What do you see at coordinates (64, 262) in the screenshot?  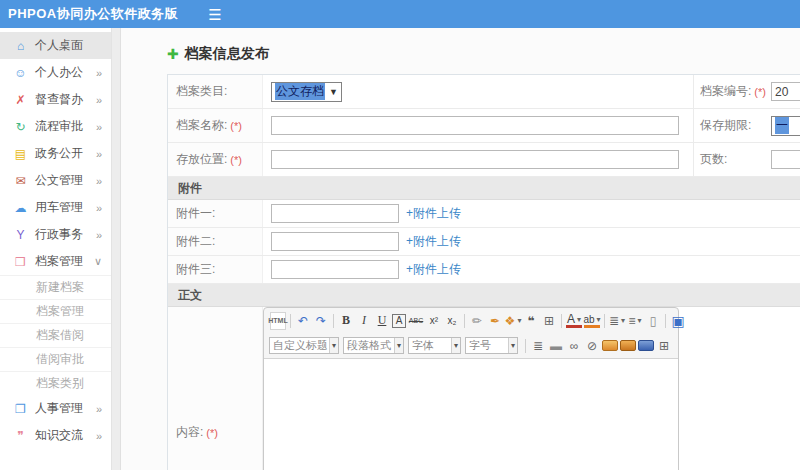 I see `sidebar-item-label: 档案管理` at bounding box center [64, 262].